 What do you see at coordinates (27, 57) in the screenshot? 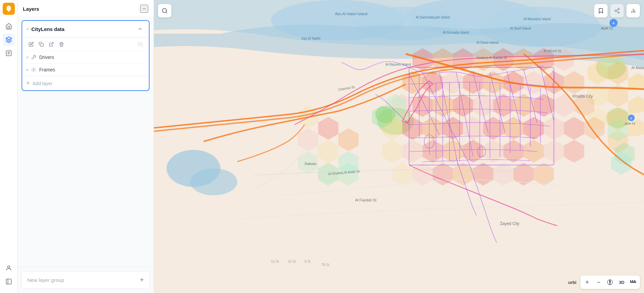
I see `drag-handle-drivers: ≡` at bounding box center [27, 57].